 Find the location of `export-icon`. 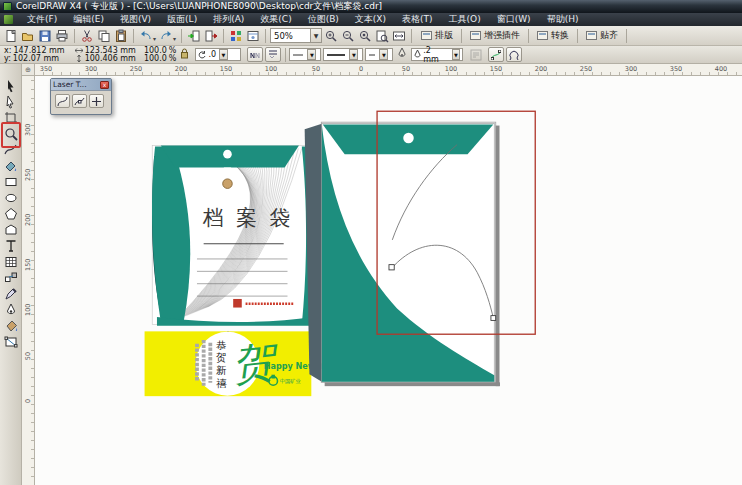

export-icon is located at coordinates (211, 36).